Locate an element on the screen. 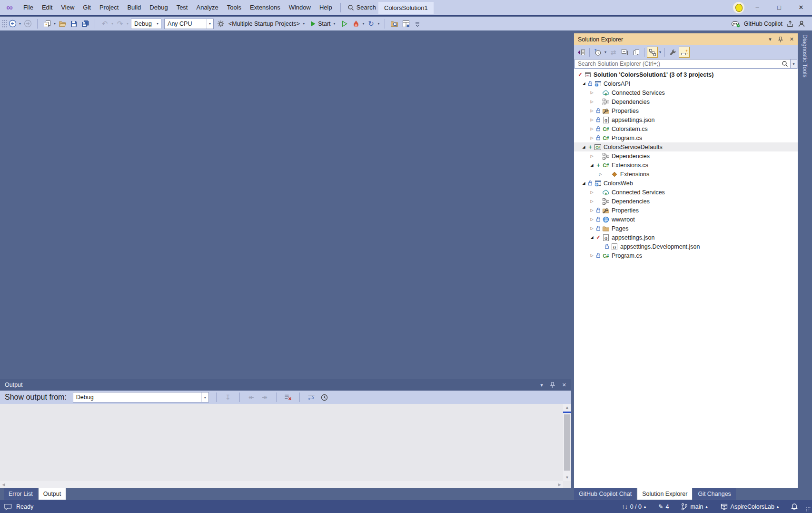 The height and width of the screenshot is (513, 812). titlebar-search-button: Search ▾ is located at coordinates (364, 8).